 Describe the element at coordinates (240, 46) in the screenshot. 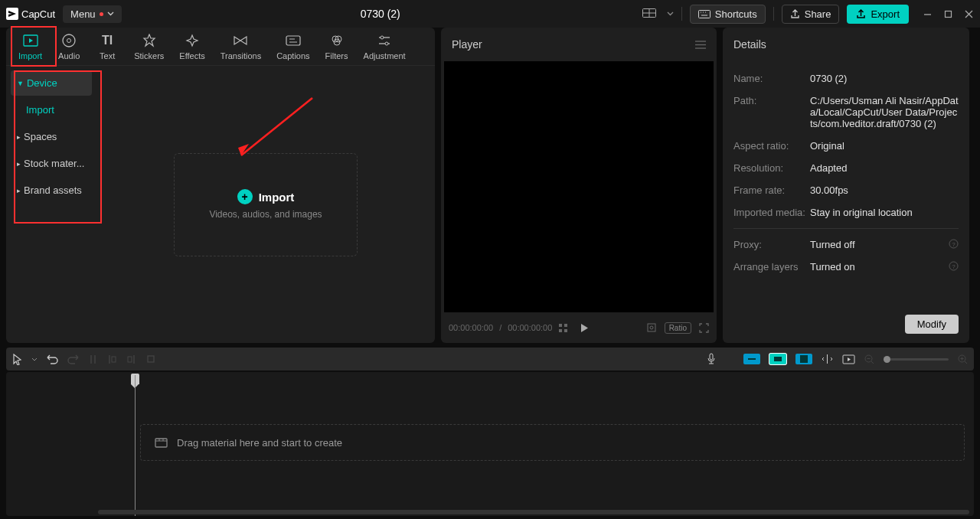

I see `tab-transitions: Transitions` at that location.